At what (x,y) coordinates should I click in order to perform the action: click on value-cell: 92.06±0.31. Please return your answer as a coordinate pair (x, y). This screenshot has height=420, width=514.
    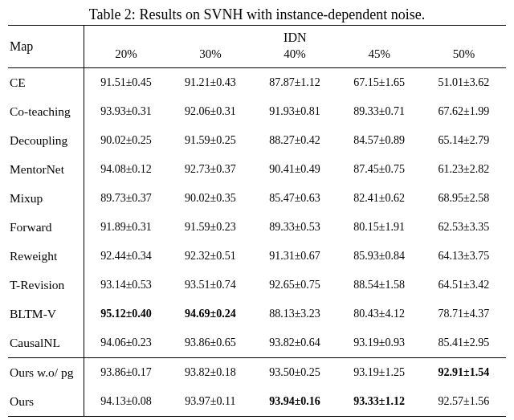
    Looking at the image, I should click on (210, 112).